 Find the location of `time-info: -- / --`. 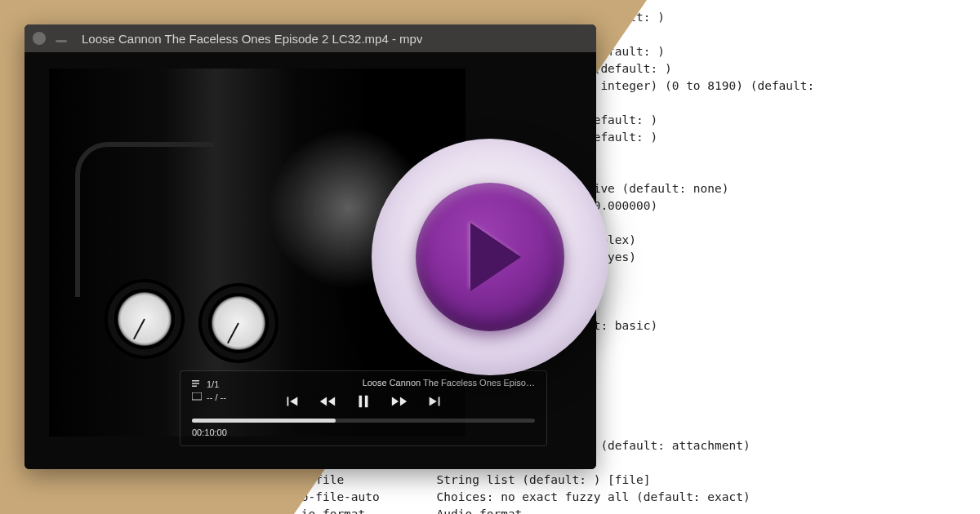

time-info: -- / -- is located at coordinates (216, 397).